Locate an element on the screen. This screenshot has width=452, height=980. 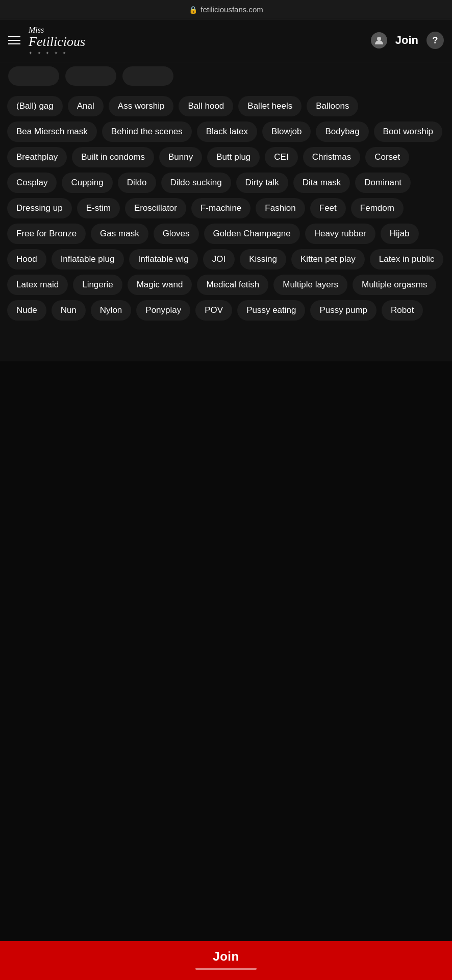
tag-item: Multiple orgasms is located at coordinates (395, 285).